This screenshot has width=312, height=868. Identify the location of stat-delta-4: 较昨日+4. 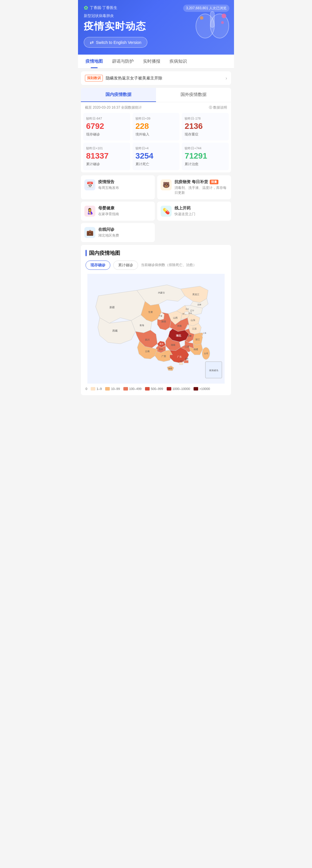
(156, 148).